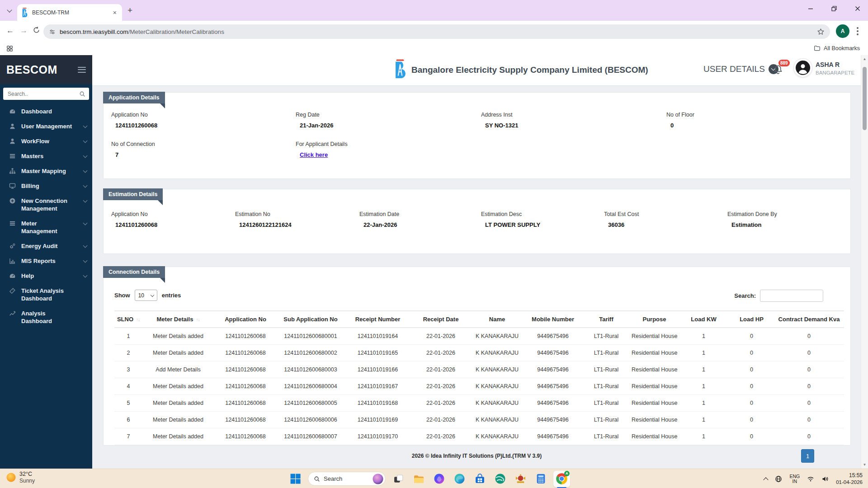 The height and width of the screenshot is (488, 868). Describe the element at coordinates (21, 477) in the screenshot. I see `weather-widget: 32°C Sunny` at that location.